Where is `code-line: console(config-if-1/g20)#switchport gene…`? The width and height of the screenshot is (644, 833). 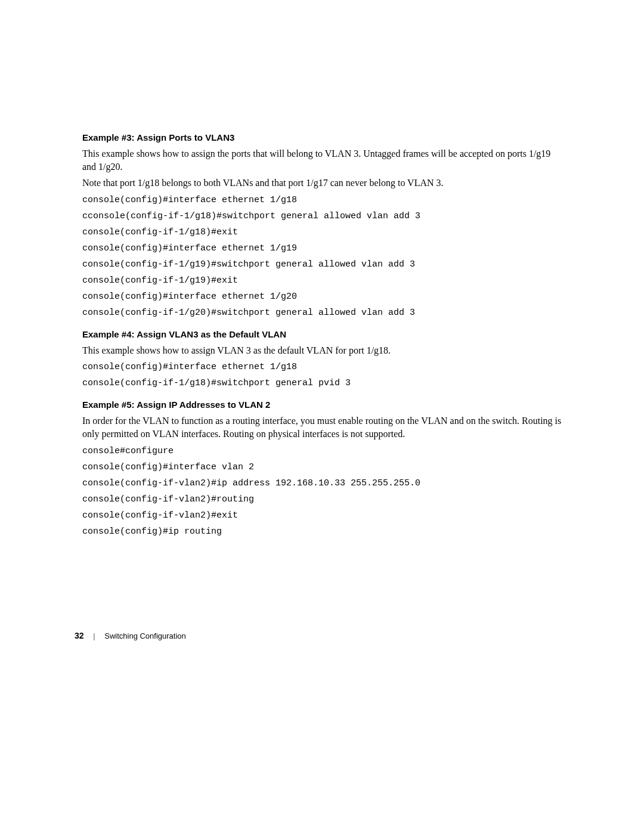 code-line: console(config-if-1/g20)#switchport gene… is located at coordinates (324, 312).